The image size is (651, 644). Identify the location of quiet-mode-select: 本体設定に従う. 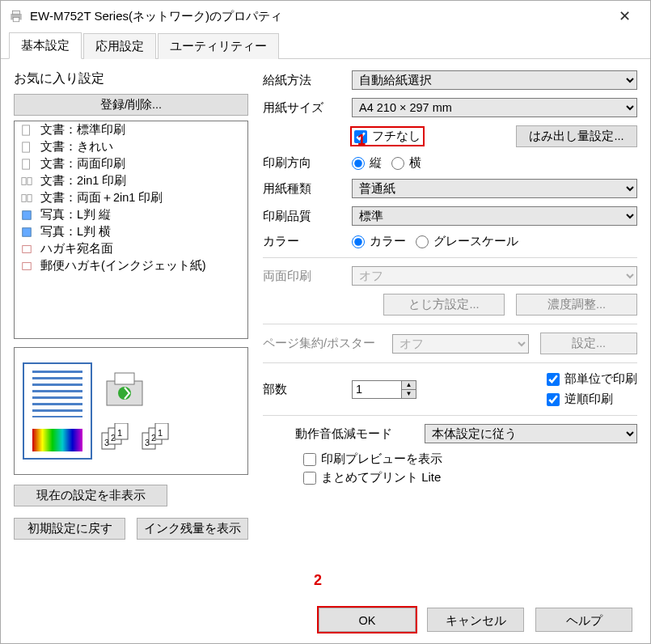
(531, 434).